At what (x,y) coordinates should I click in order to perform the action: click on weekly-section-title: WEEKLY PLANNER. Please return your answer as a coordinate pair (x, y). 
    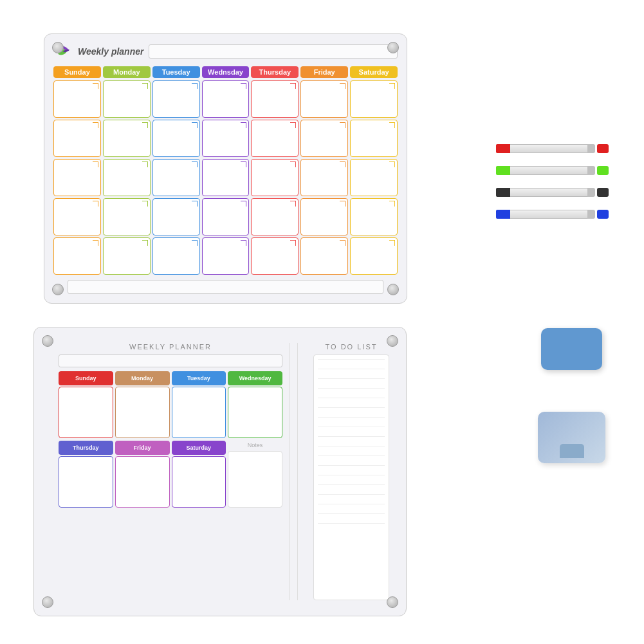
    Looking at the image, I should click on (170, 347).